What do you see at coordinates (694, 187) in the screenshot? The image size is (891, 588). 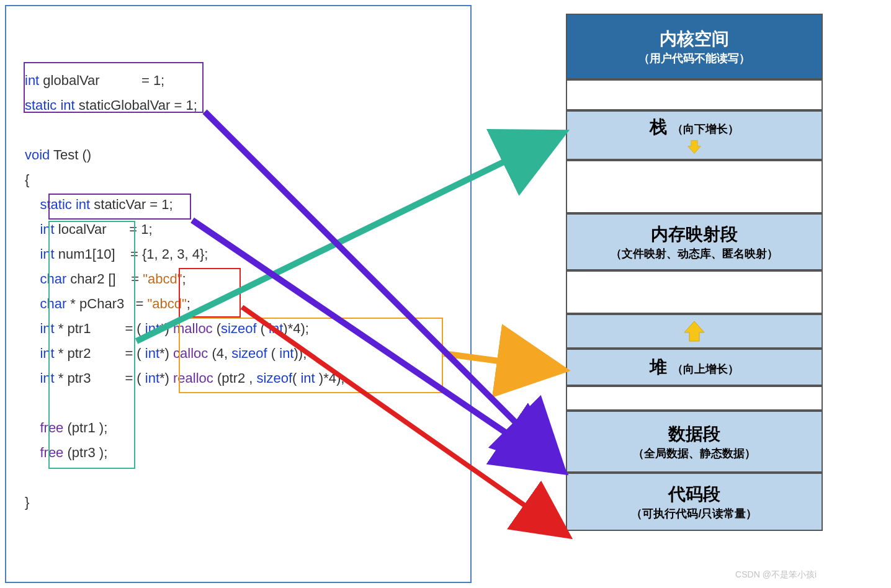 I see `mem-stack-grow` at bounding box center [694, 187].